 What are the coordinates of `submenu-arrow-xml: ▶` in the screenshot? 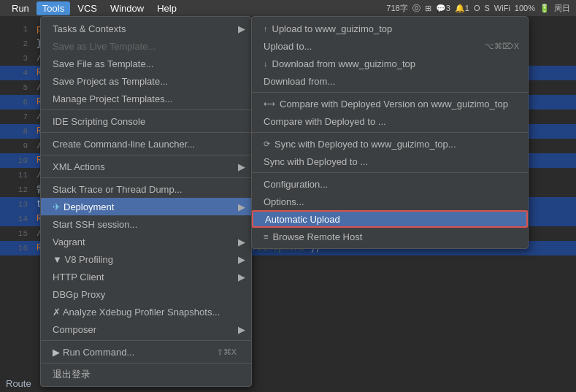 It's located at (242, 166).